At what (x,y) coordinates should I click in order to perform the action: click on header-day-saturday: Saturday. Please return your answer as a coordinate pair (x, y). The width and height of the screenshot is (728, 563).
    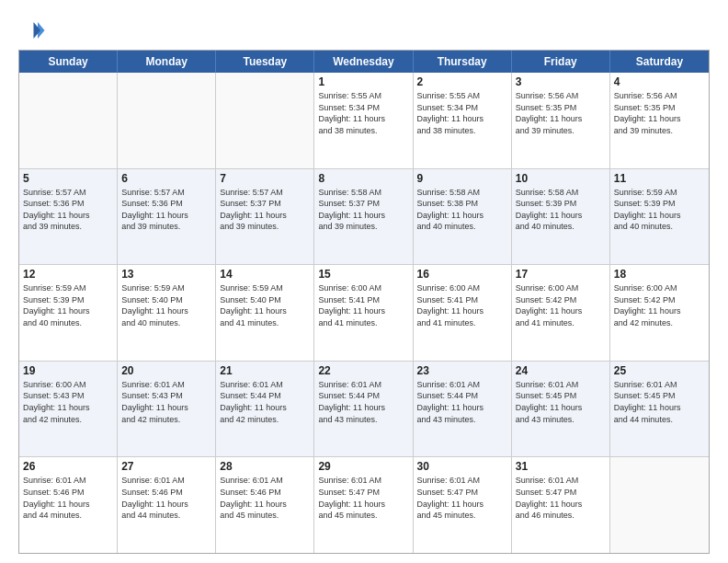
    Looking at the image, I should click on (660, 62).